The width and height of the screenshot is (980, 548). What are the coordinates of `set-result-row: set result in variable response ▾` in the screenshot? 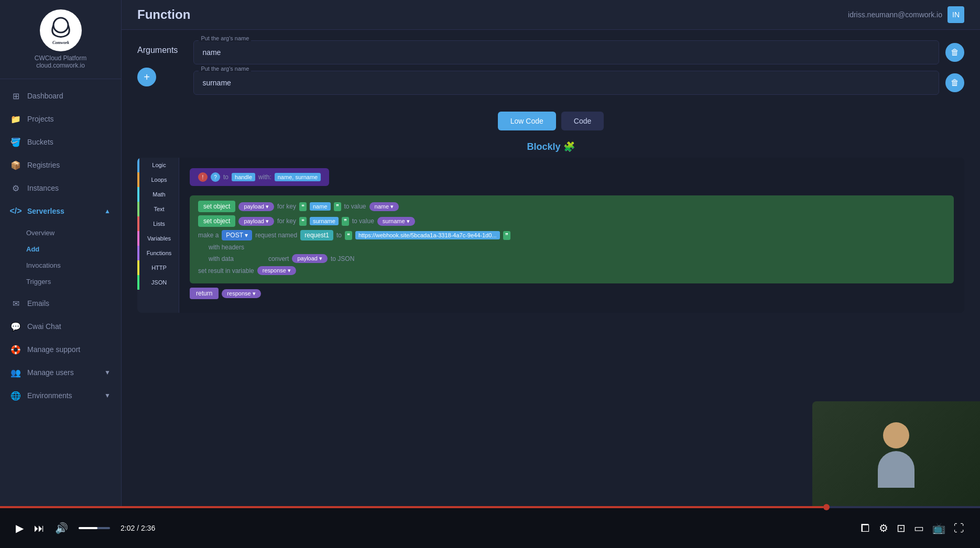 It's located at (572, 270).